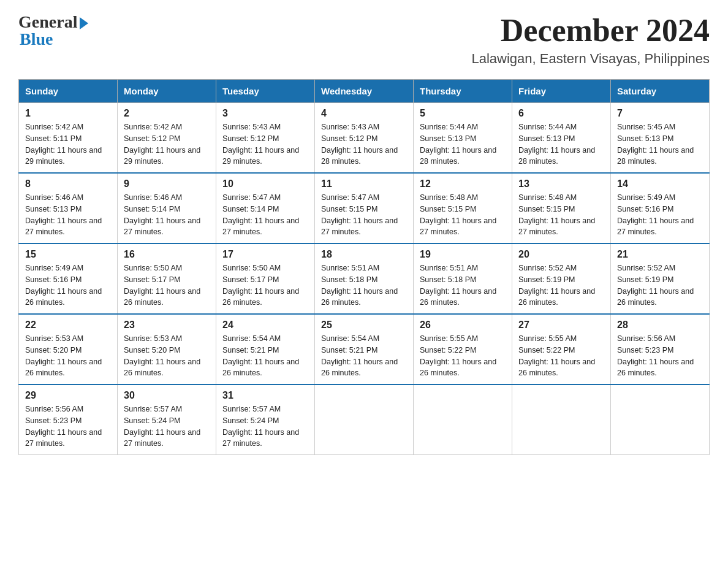 The height and width of the screenshot is (563, 728). Describe the element at coordinates (68, 396) in the screenshot. I see `day-number: 29` at that location.